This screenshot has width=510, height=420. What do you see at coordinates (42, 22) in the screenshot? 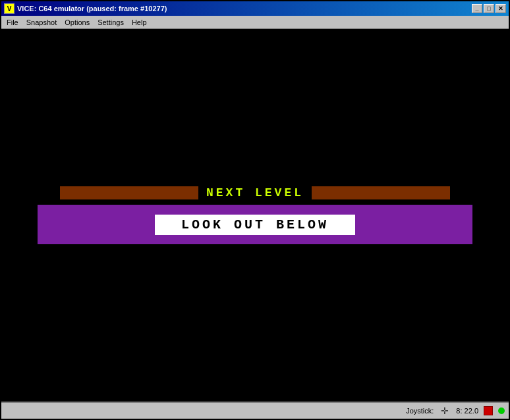
I see `menu-snapshot: Snapshot` at bounding box center [42, 22].